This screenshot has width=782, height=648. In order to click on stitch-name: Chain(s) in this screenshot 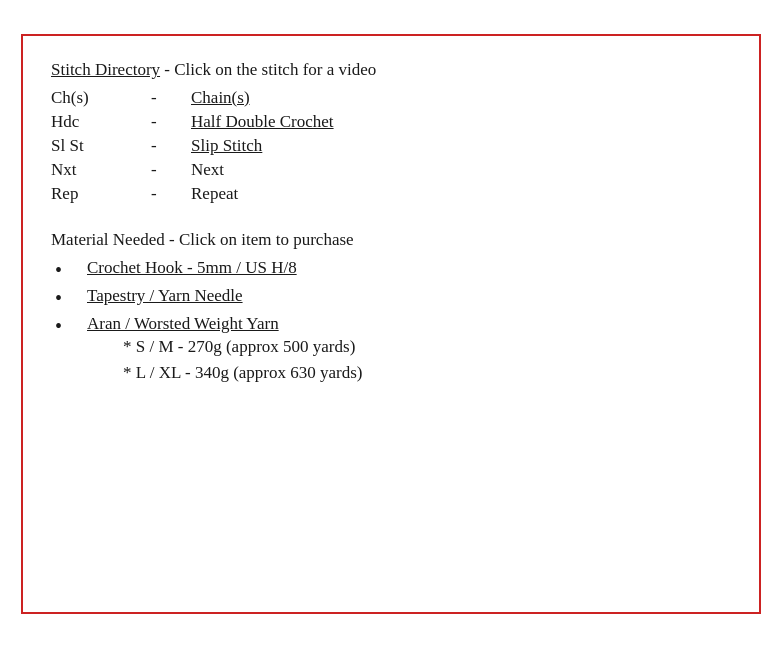, I will do `click(461, 98)`.